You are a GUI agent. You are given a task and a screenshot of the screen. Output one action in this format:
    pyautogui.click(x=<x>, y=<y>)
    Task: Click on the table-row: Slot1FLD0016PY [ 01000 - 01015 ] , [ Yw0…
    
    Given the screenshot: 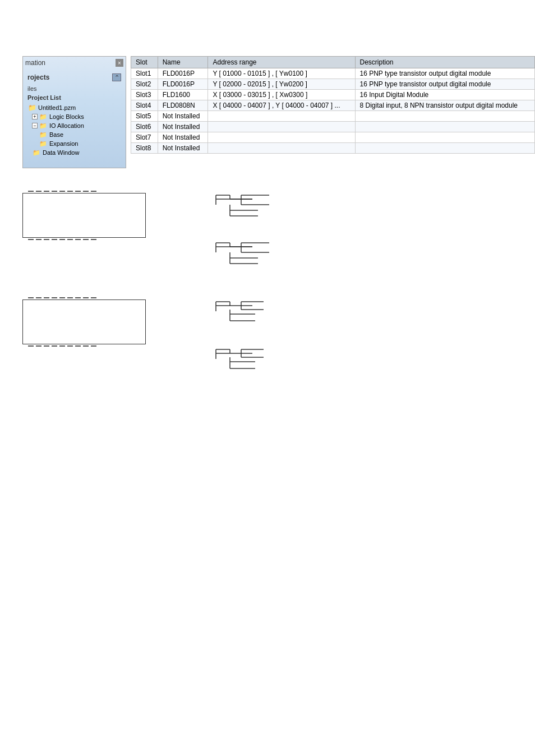 What is the action you would take?
    pyautogui.click(x=333, y=74)
    